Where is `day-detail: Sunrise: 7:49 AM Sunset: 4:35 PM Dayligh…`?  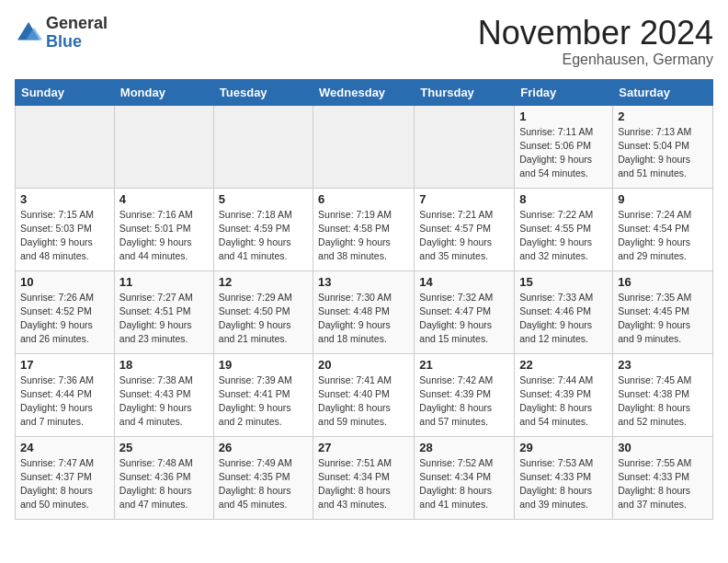 day-detail: Sunrise: 7:49 AM Sunset: 4:35 PM Dayligh… is located at coordinates (263, 484).